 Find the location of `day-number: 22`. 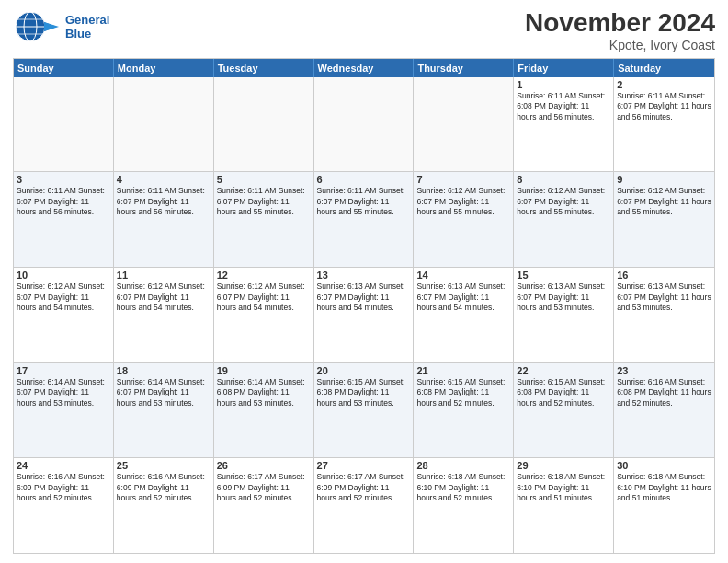

day-number: 22 is located at coordinates (563, 371).